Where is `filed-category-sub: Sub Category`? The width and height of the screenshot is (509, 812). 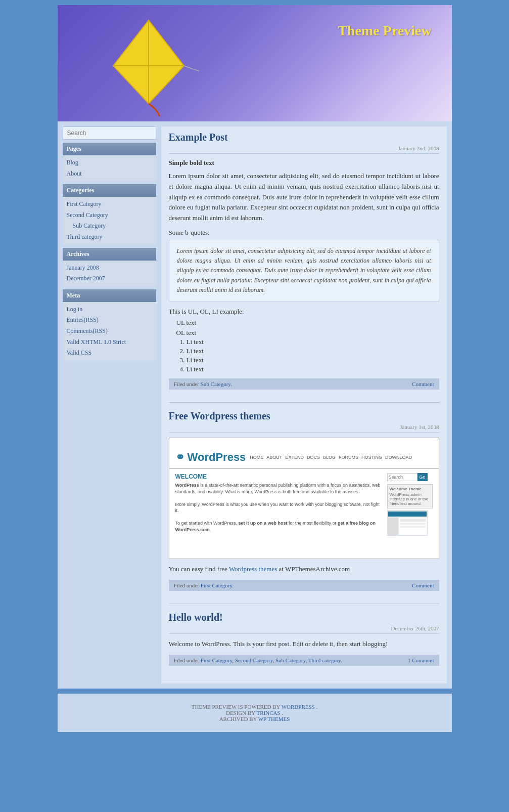 filed-category-sub: Sub Category is located at coordinates (290, 660).